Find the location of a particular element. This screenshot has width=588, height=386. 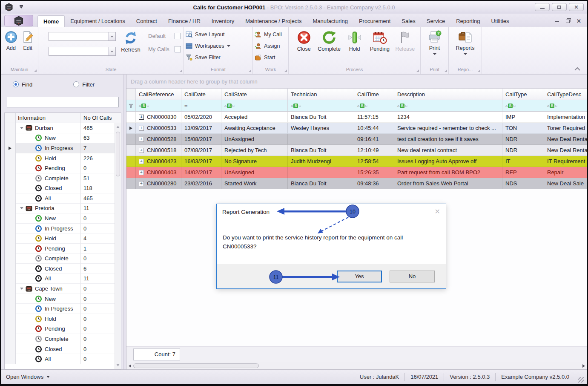

tree-item-closed: Closed6 is located at coordinates (63, 269).